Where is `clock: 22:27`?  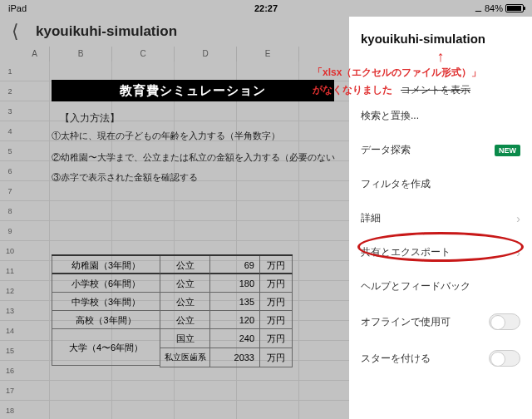 clock: 22:27 is located at coordinates (266, 8).